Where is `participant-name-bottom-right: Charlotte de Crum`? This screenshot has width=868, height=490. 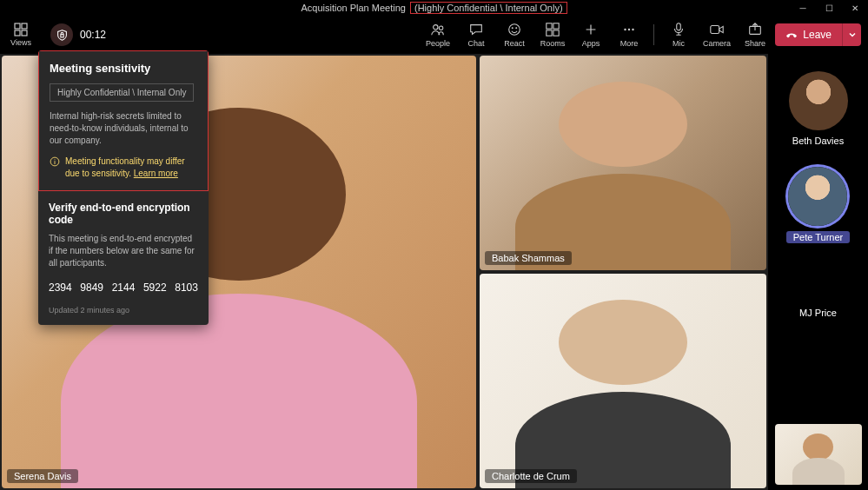 participant-name-bottom-right: Charlotte de Crum is located at coordinates (531, 476).